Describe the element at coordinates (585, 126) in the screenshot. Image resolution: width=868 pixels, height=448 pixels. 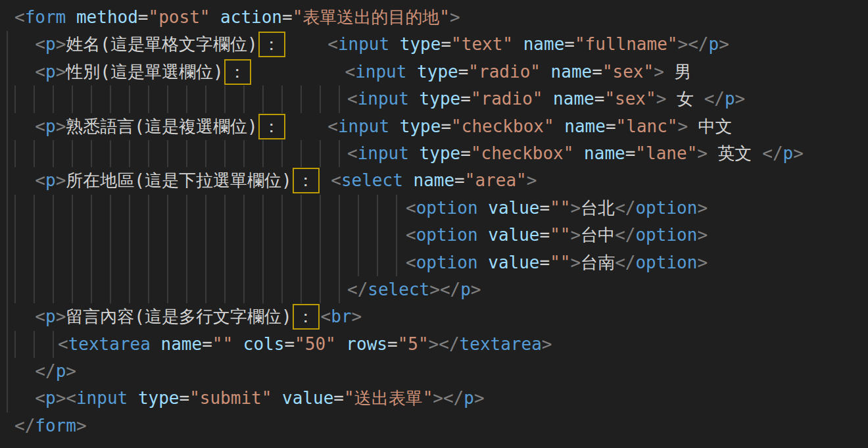
I see `attribute-name-token: name` at that location.